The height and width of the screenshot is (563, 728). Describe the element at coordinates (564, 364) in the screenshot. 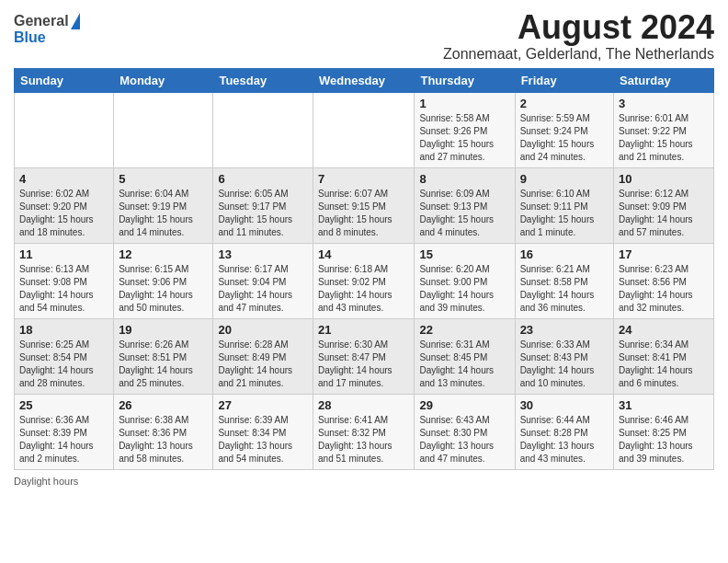

I see `day-info: Sunrise: 6:33 AM Sunset: 8:43 PM Dayligh…` at that location.